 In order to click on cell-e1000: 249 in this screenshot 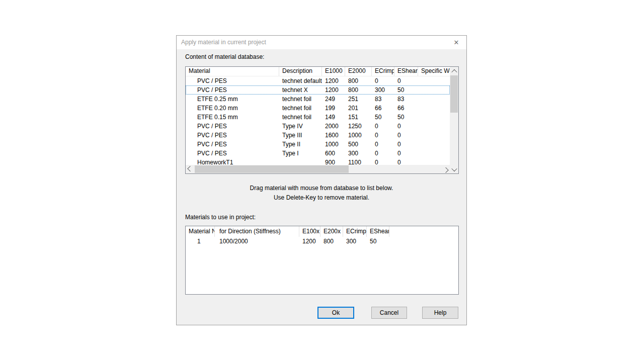, I will do `click(334, 99)`.